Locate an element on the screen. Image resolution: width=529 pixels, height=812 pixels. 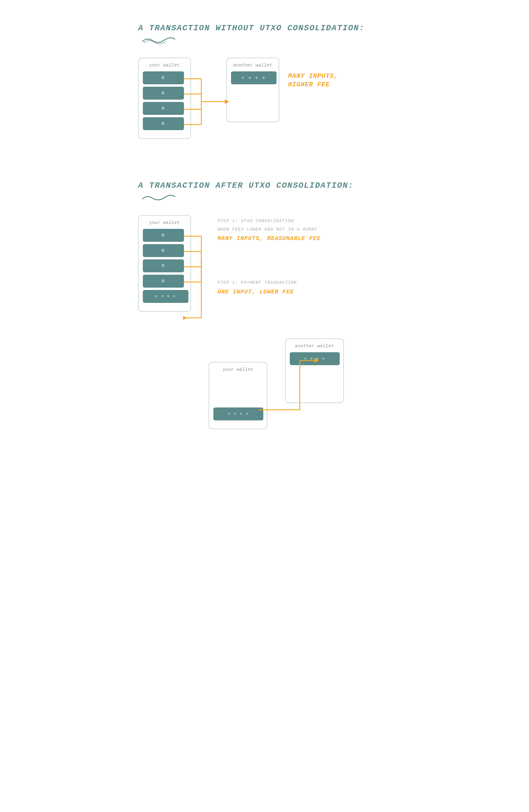
s2-utxo-icon-3: ≡ is located at coordinates (163, 266).